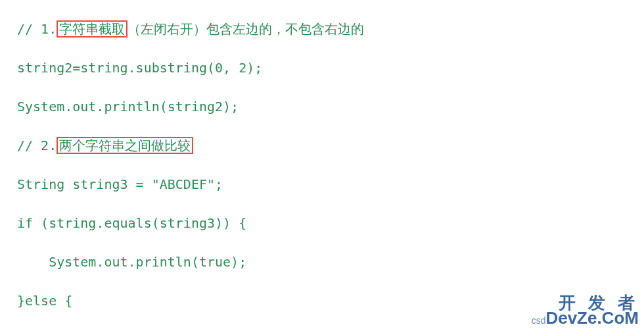 This screenshot has width=644, height=331. I want to click on highlight-substring: 字符串截取, so click(92, 29).